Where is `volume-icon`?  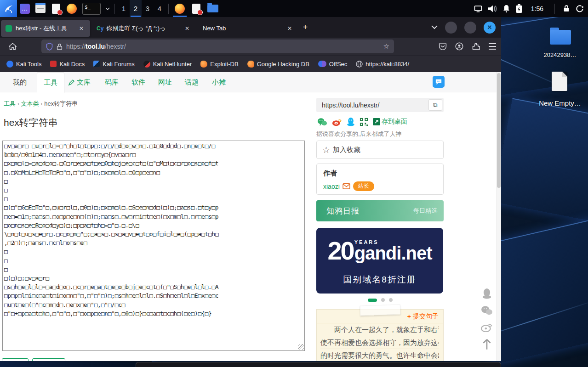 volume-icon is located at coordinates (492, 9).